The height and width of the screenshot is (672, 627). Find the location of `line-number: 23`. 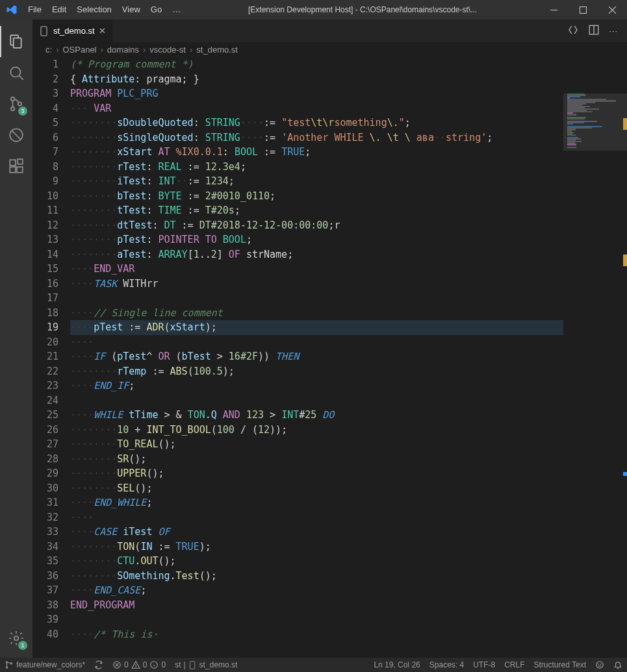

line-number: 23 is located at coordinates (45, 386).